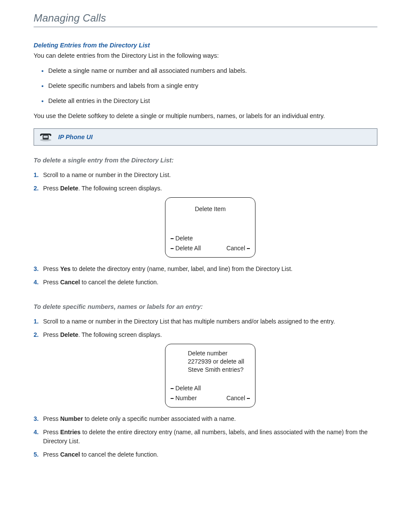 This screenshot has height=532, width=411. I want to click on procedure-1-heading: To delete a single entry from the Direct…, so click(206, 160).